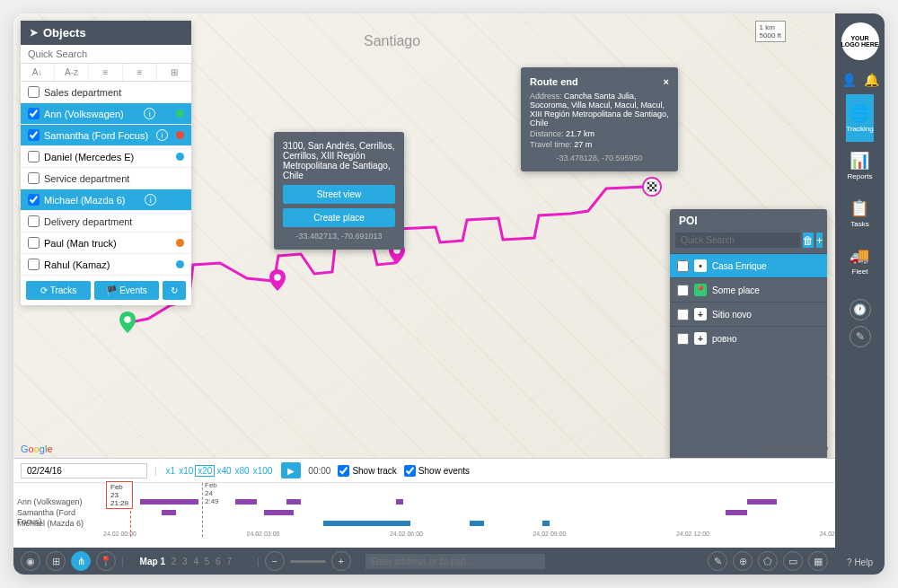 The width and height of the screenshot is (898, 588). Describe the element at coordinates (366, 470) in the screenshot. I see `show-track-checkbox: Show track` at that location.